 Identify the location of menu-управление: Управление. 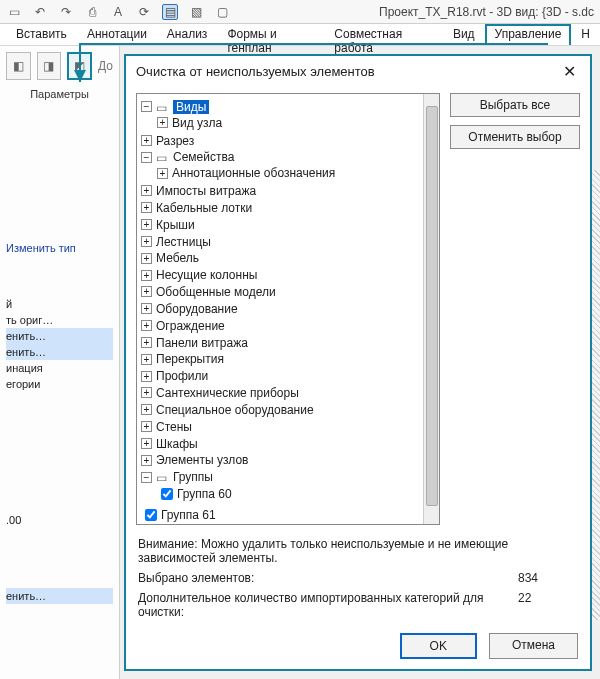
(528, 34).